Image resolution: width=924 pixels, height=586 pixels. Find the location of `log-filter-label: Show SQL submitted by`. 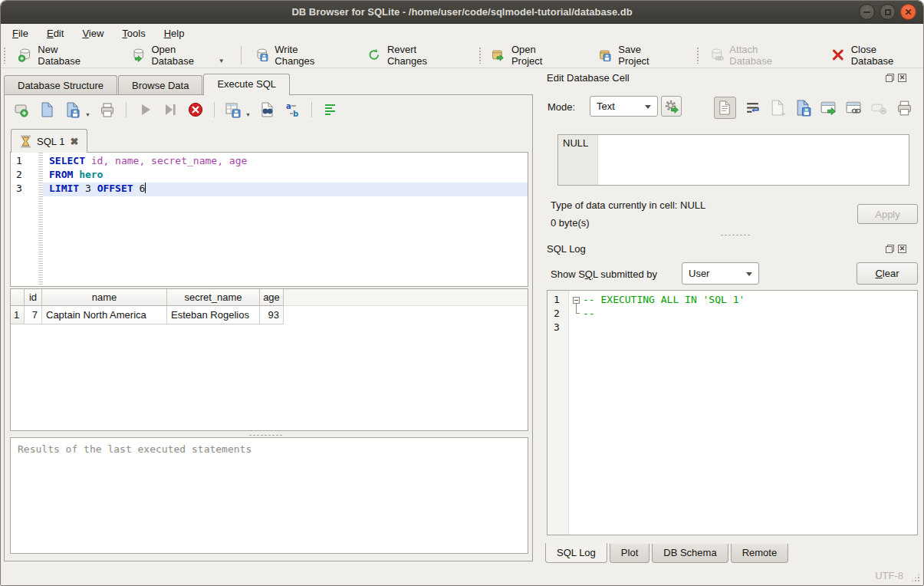

log-filter-label: Show SQL submitted by is located at coordinates (604, 275).